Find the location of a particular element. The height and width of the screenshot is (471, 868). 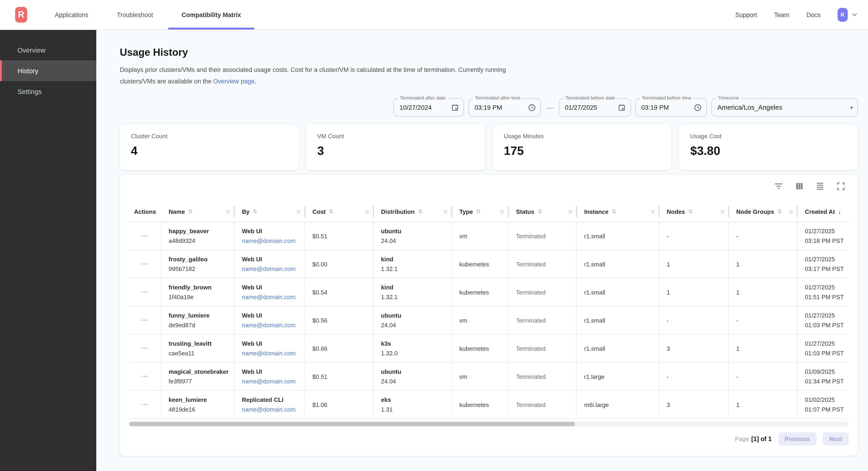

column-header-instance: Instance⇅= is located at coordinates (618, 211).